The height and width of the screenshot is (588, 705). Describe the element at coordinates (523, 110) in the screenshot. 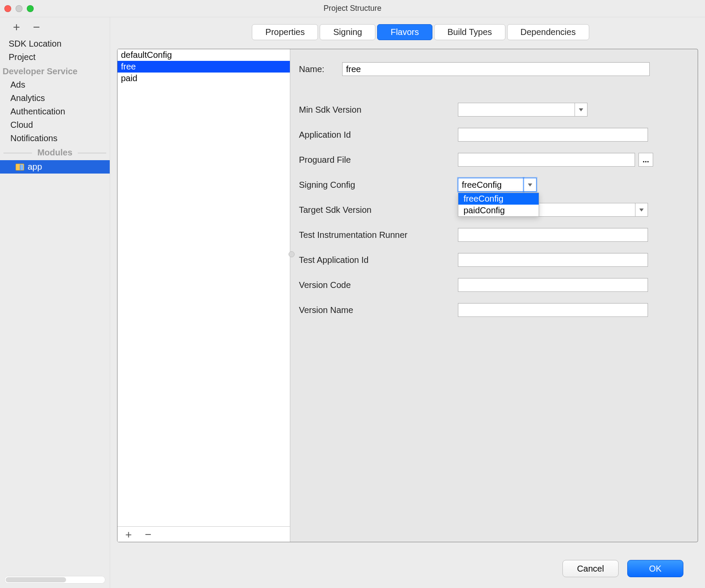

I see `min-sdk-combo` at that location.